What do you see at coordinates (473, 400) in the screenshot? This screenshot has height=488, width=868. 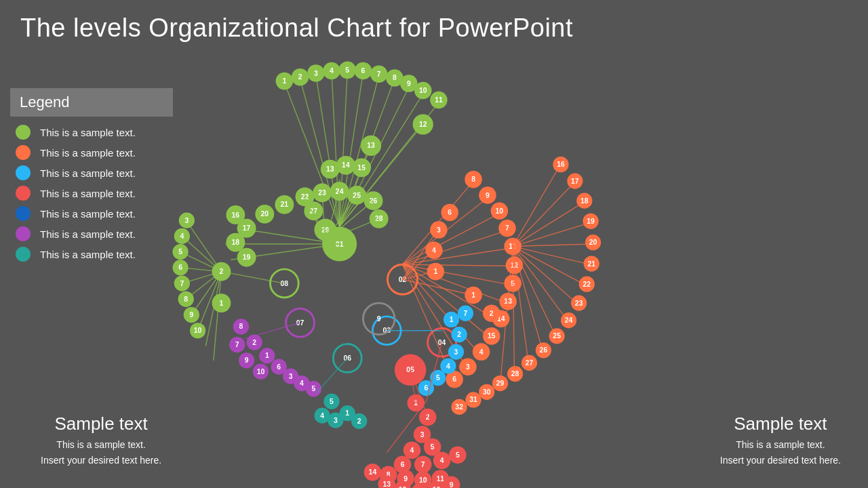 I see `svg-text: 31` at bounding box center [473, 400].